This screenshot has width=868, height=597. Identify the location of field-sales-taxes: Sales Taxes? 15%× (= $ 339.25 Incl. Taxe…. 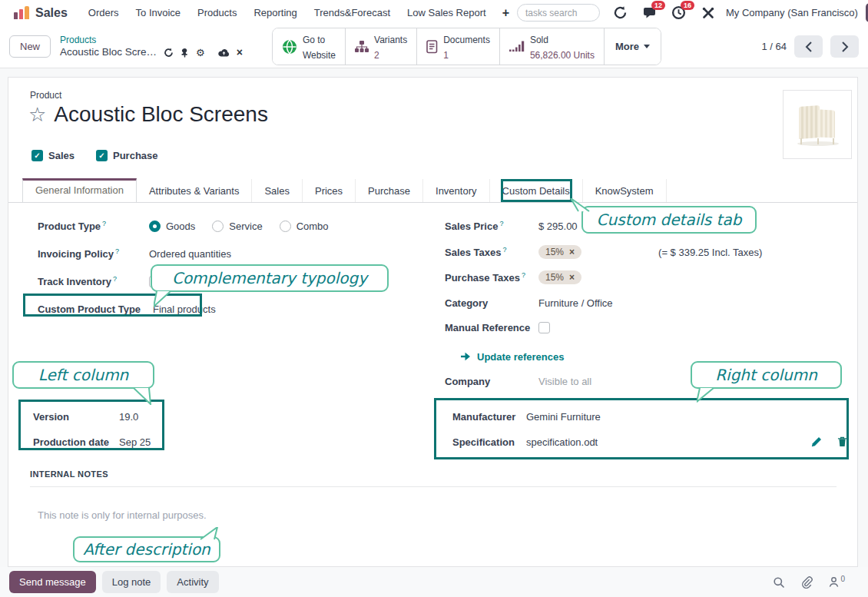
(646, 252).